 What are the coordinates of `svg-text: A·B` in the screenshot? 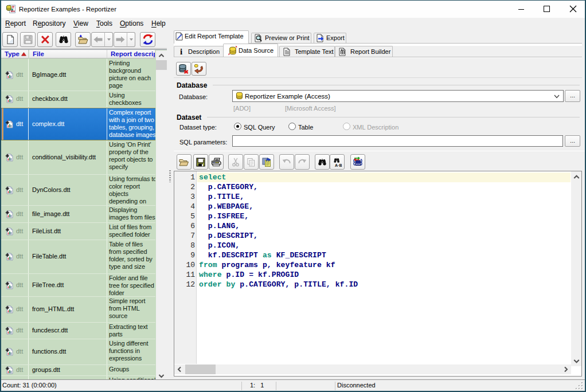 It's located at (338, 165).